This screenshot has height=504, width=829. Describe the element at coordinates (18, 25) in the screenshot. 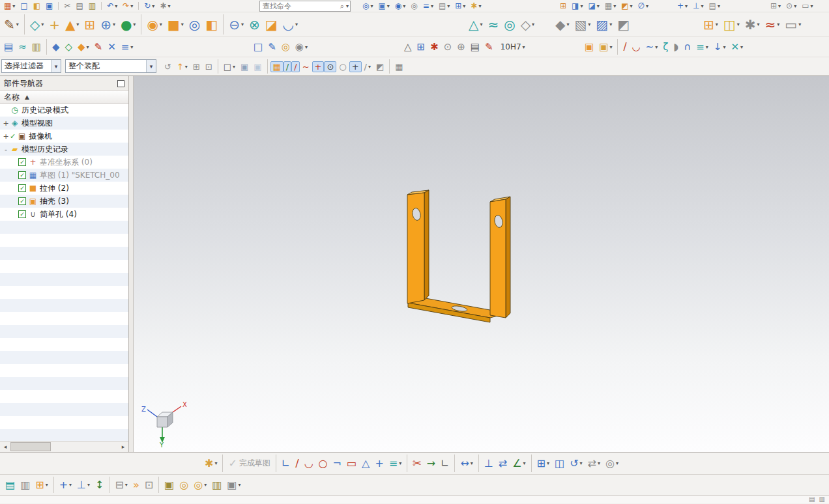

I see `direct-sketch-dropdown-icon: ▾` at that location.